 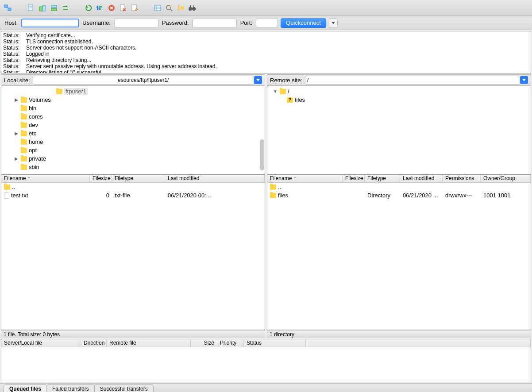 I want to click on tree-item: sbin, so click(x=133, y=167).